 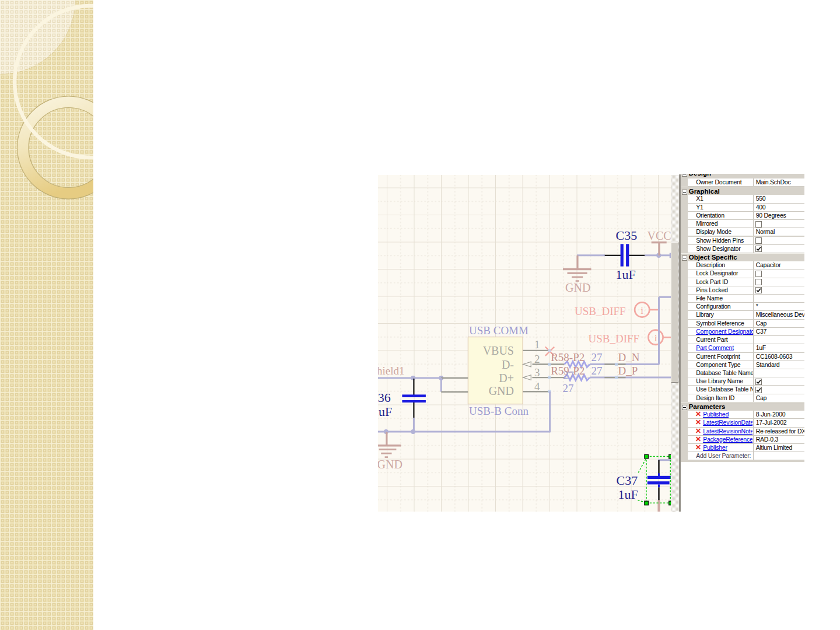 What do you see at coordinates (499, 411) in the screenshot?
I see `svg-text: USB-B Conn` at bounding box center [499, 411].